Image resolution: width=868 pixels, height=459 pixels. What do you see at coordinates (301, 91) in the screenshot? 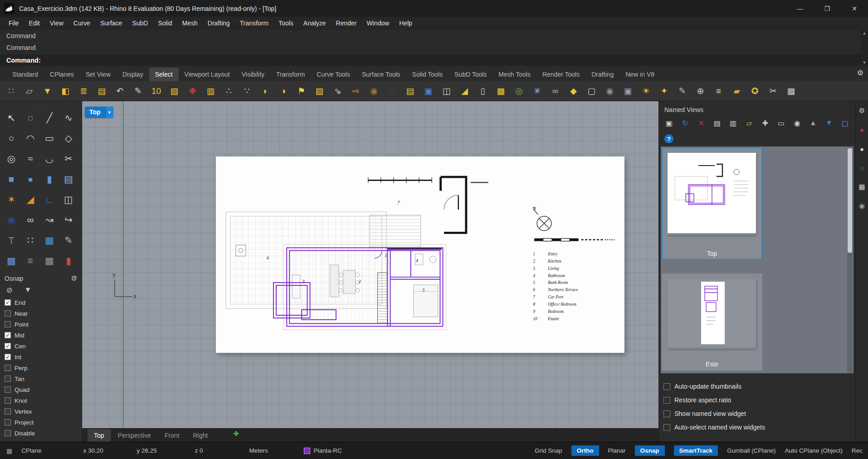
I see `toolbar-icon: ⚑` at bounding box center [301, 91].